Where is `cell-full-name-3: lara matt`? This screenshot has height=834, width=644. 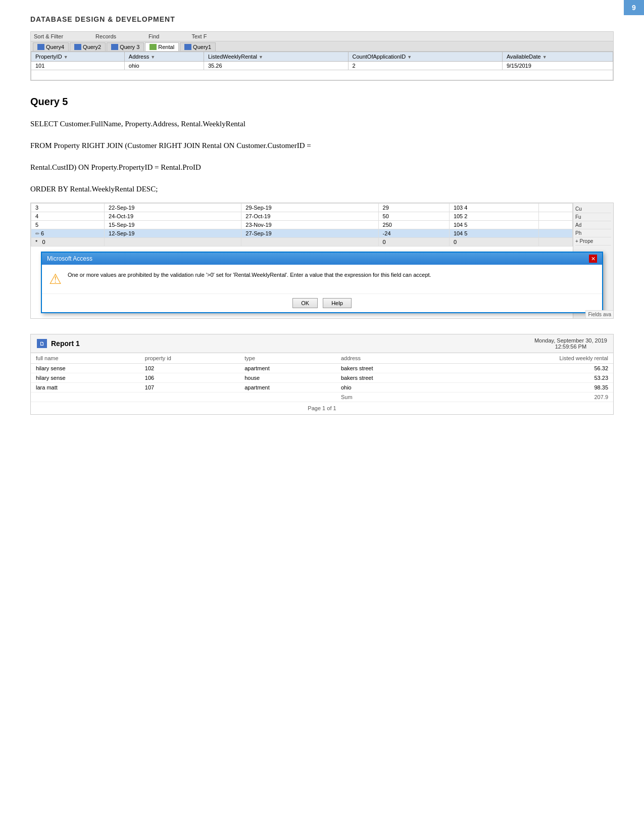
cell-full-name-3: lara matt is located at coordinates (85, 388).